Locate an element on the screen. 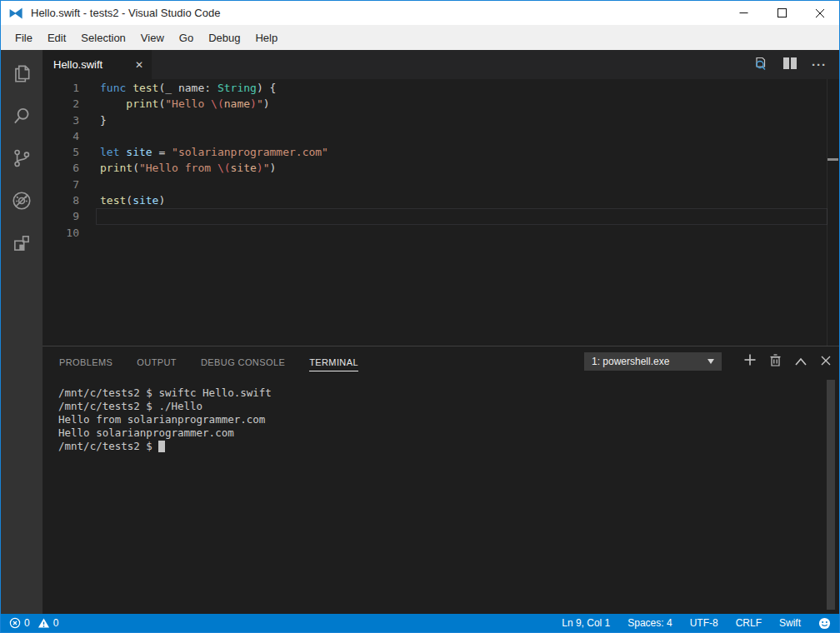  line-number: 7 is located at coordinates (61, 185).